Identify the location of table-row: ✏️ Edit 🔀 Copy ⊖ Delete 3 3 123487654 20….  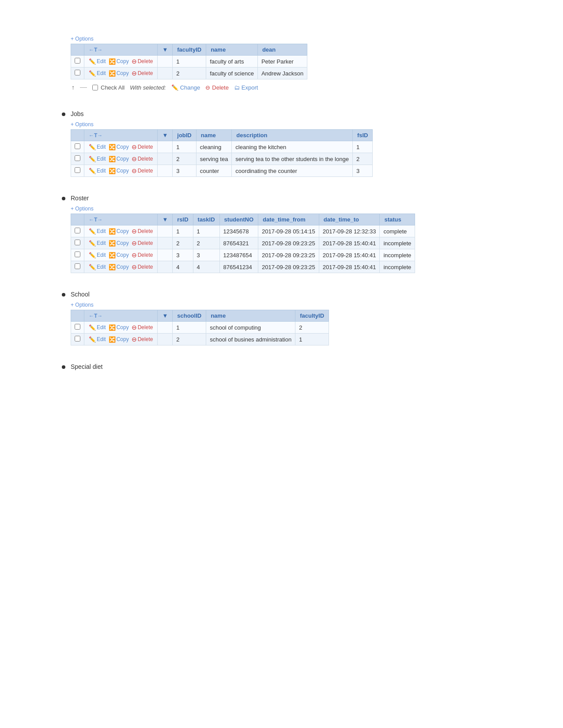
(243, 255).